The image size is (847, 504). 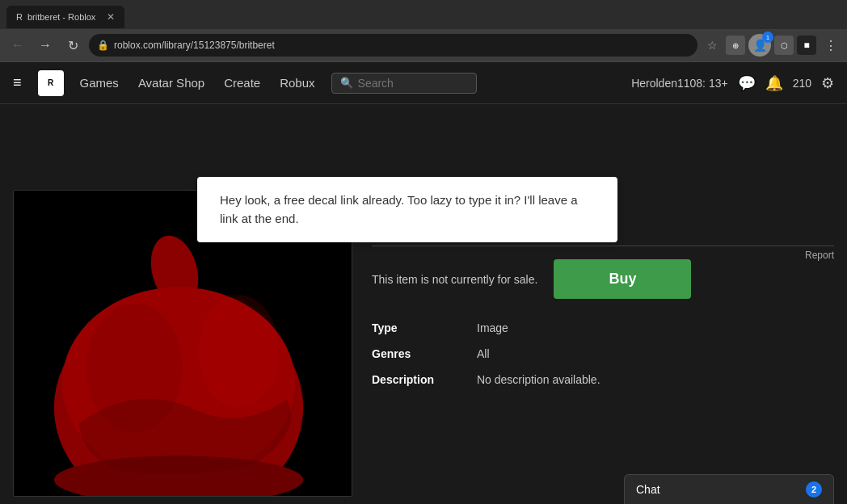 I want to click on extension-icon-2: ⬡, so click(x=784, y=45).